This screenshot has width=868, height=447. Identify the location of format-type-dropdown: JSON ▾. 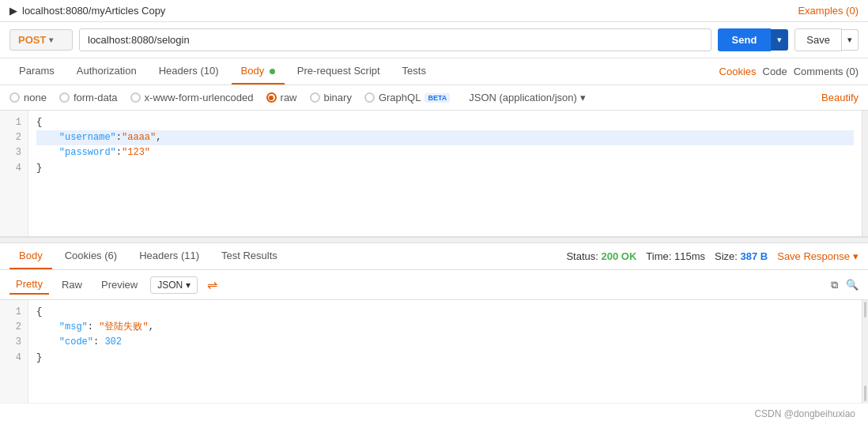
(174, 285).